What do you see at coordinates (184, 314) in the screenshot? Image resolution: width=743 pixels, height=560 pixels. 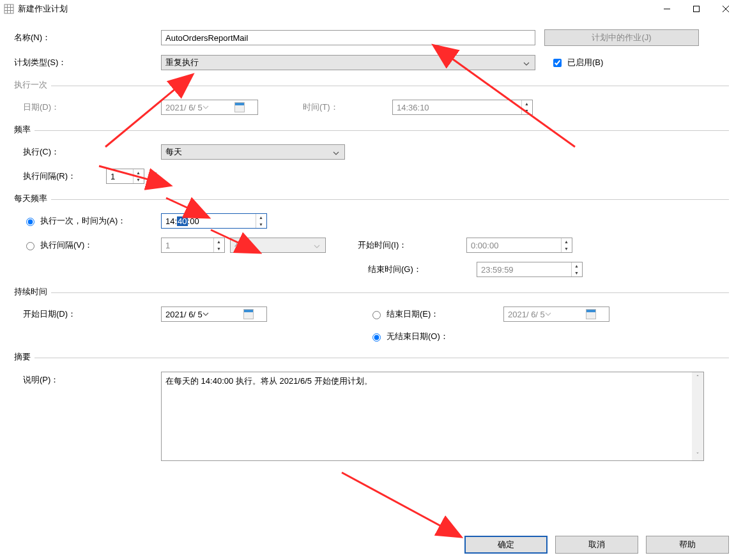 I see `duration-start-value: 2021/ 6/ 5` at bounding box center [184, 314].